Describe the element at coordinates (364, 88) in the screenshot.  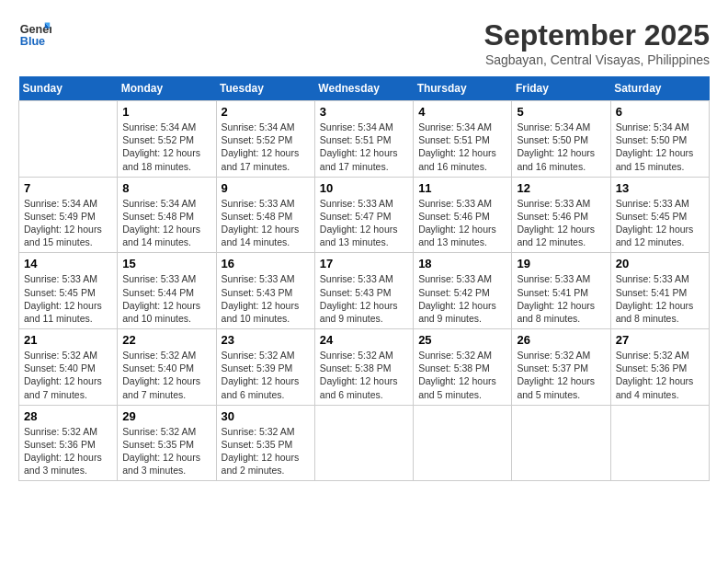
I see `col-header-wednesday: Wednesday` at that location.